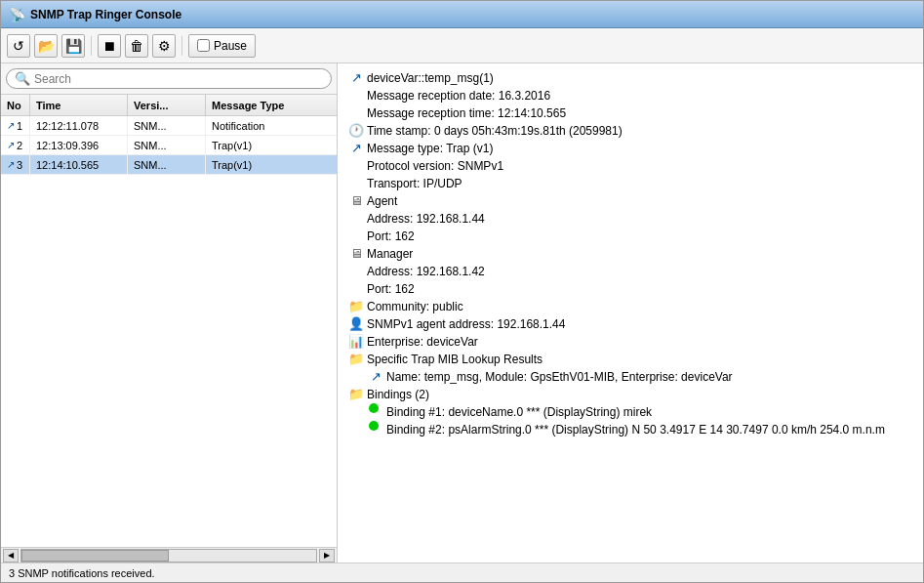 This screenshot has width=924, height=583. Describe the element at coordinates (630, 254) in the screenshot. I see `detail-line: 🖥 Manager` at that location.